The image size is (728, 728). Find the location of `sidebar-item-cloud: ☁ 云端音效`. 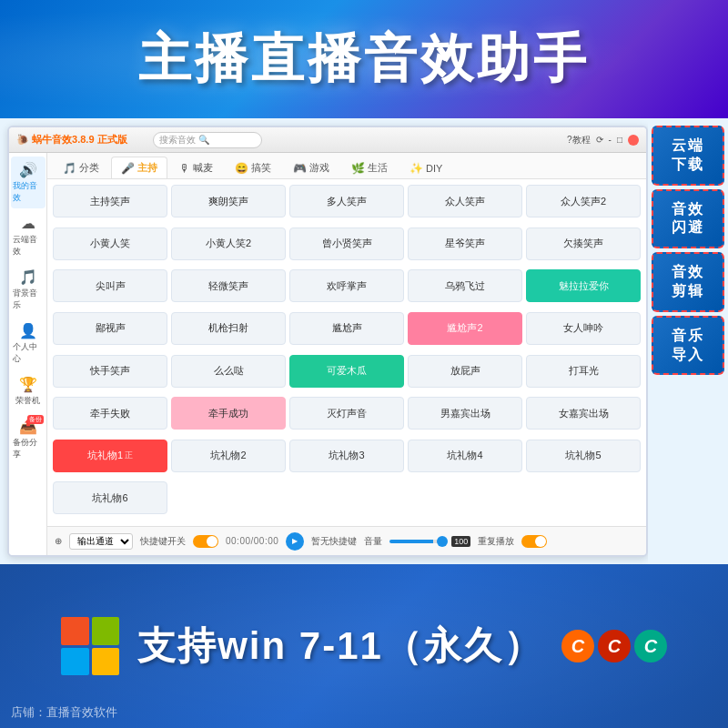

sidebar-item-cloud: ☁ 云端音效 is located at coordinates (28, 237).